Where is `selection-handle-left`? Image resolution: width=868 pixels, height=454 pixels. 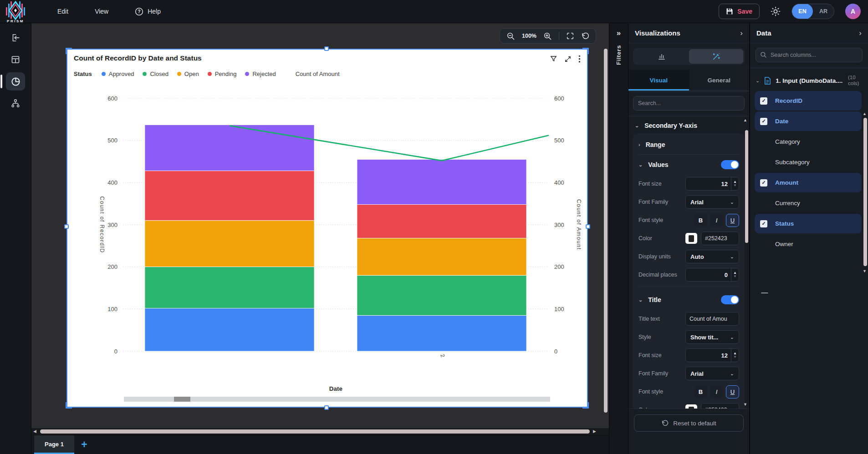 selection-handle-left is located at coordinates (66, 227).